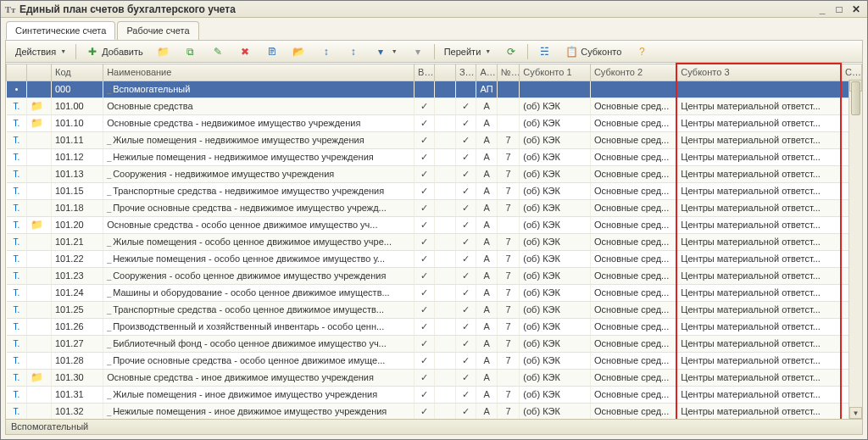 The width and height of the screenshot is (868, 440). Describe the element at coordinates (555, 72) in the screenshot. I see `col-sub1: Субконто 1` at that location.